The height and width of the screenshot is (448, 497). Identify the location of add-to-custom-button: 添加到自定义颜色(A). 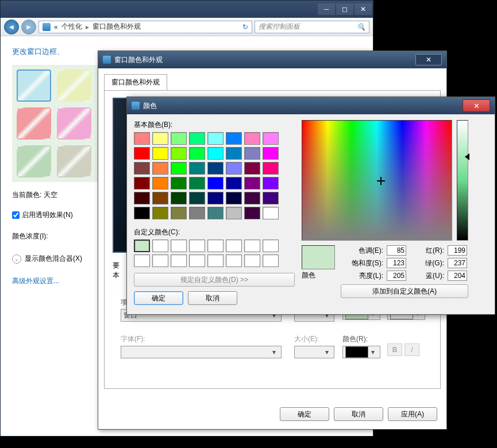
(404, 291).